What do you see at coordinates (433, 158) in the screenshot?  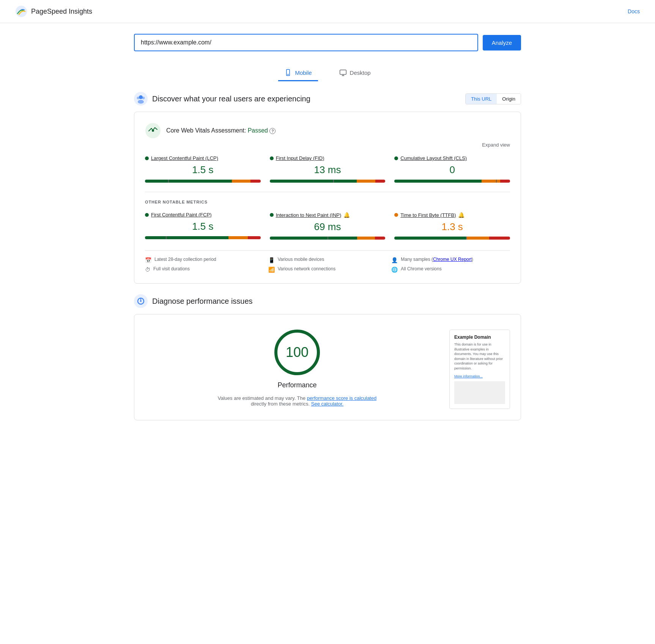 I see `cls-link: Cumulative Layout Shift (CLS)` at bounding box center [433, 158].